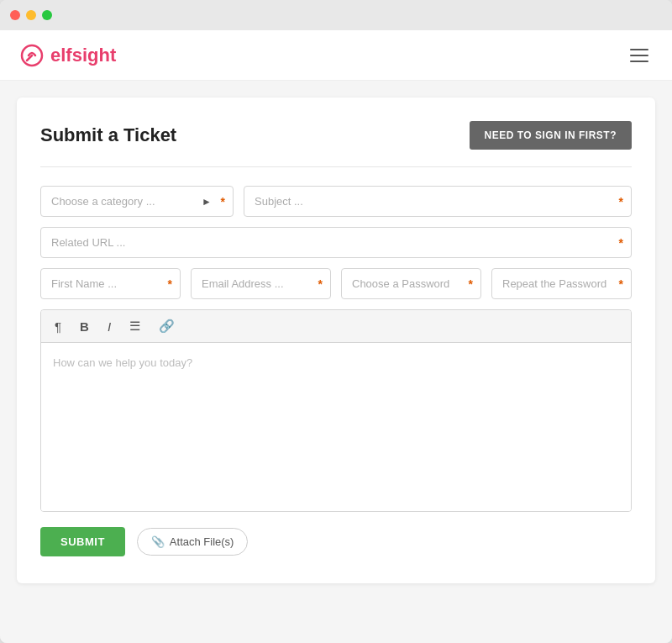 The width and height of the screenshot is (672, 643). What do you see at coordinates (412, 284) in the screenshot?
I see `password-field: *` at bounding box center [412, 284].